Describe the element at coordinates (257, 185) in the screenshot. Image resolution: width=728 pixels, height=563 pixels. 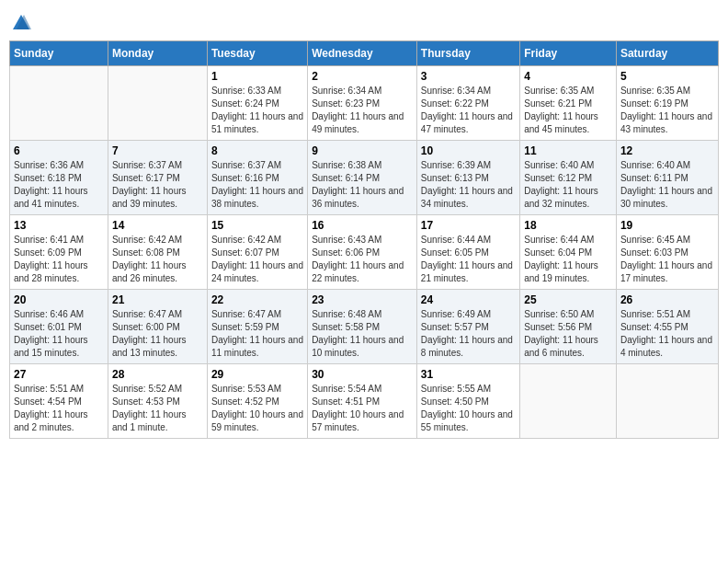
I see `day-info: Sunrise: 6:37 AM Sunset: 6:16 PM Dayligh…` at that location.